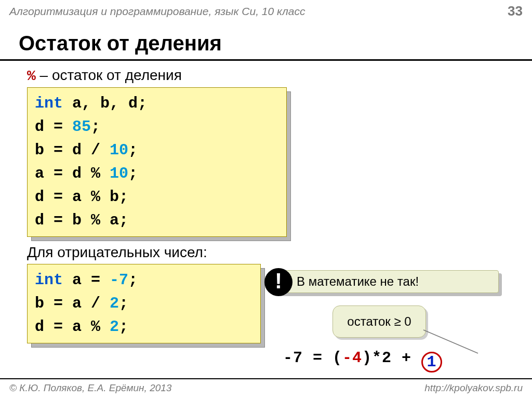  Describe the element at coordinates (392, 282) in the screenshot. I see `warning-banner: ! В математике не так!` at that location.